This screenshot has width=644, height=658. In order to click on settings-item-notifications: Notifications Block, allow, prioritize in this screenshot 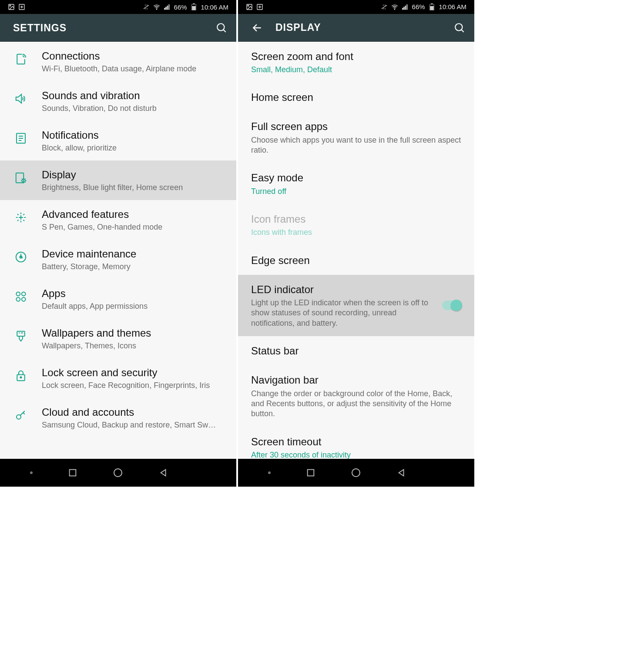, I will do `click(118, 141)`.